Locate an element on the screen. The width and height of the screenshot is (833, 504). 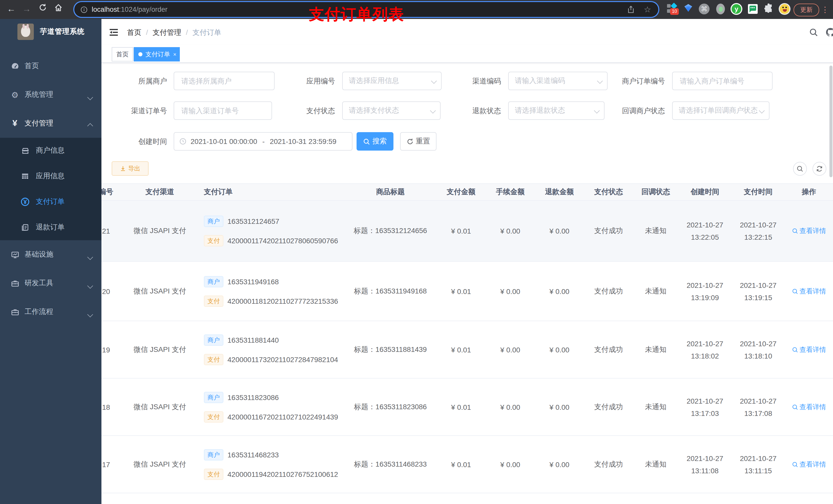
chevron-up-icon is located at coordinates (90, 126).